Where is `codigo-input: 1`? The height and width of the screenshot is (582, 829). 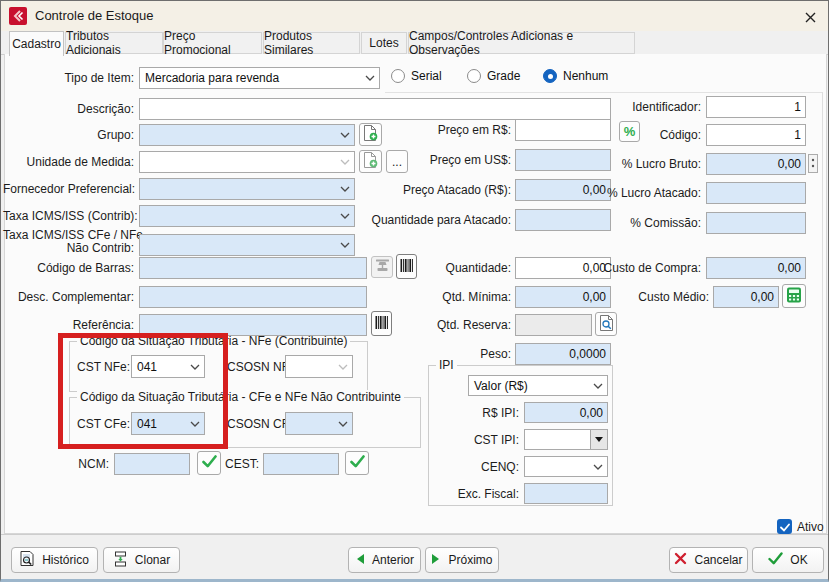
codigo-input: 1 is located at coordinates (756, 135).